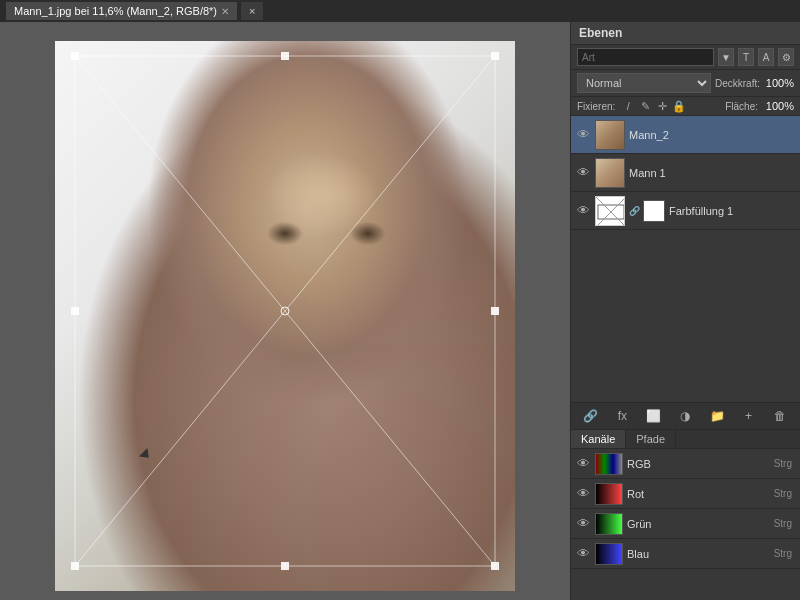  What do you see at coordinates (583, 464) in the screenshot?
I see `channel-visibility-rgb: 👁` at bounding box center [583, 464].